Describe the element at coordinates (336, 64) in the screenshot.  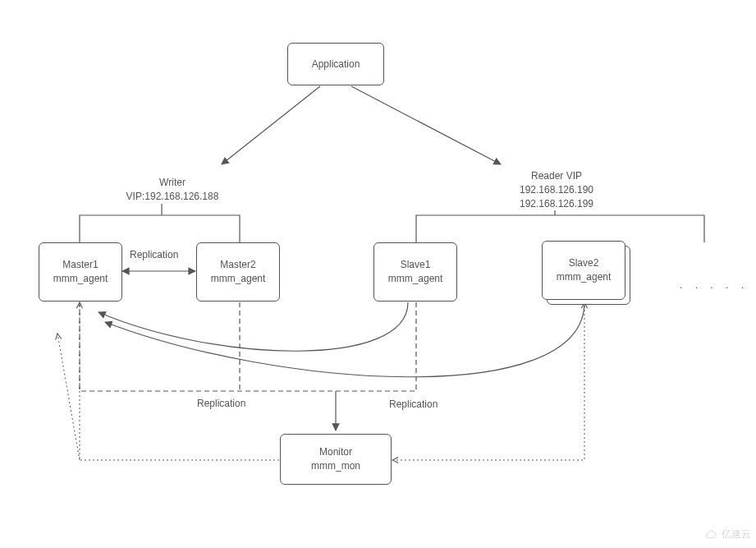
I see `node-application-title: Application` at that location.